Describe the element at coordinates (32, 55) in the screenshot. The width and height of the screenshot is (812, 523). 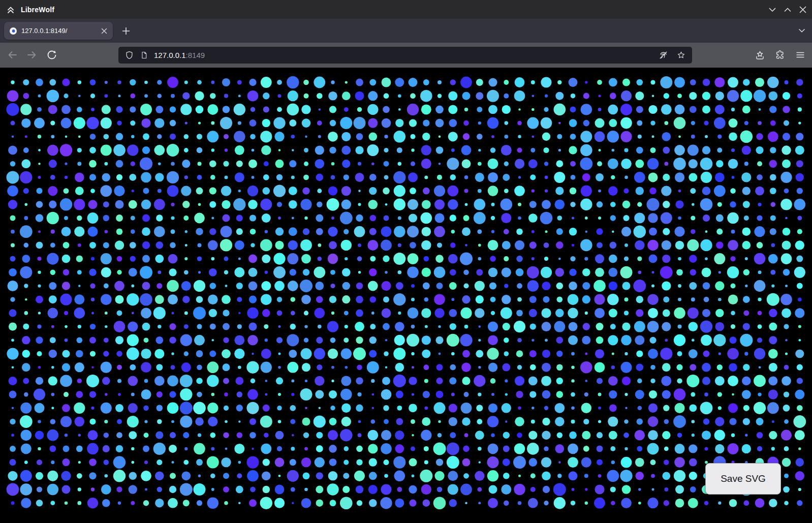
I see `arrow-right-icon` at that location.